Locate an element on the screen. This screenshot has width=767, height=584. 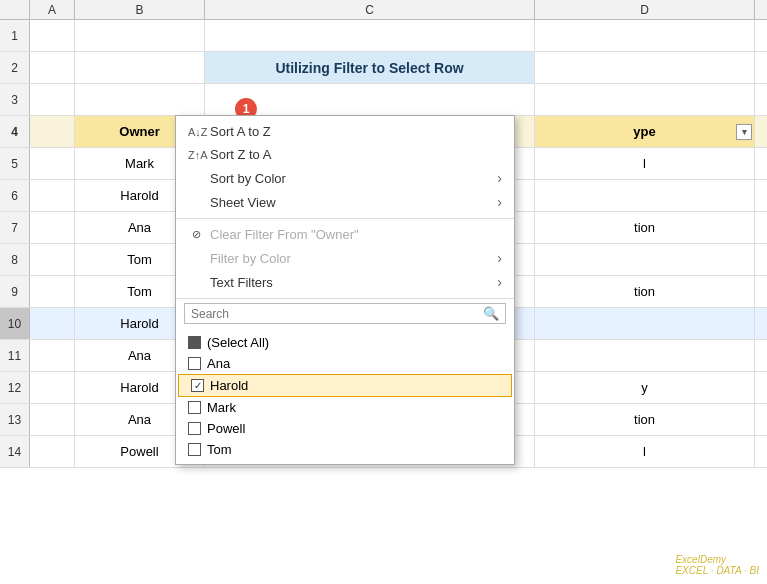
col-header-d: D is located at coordinates (645, 10).